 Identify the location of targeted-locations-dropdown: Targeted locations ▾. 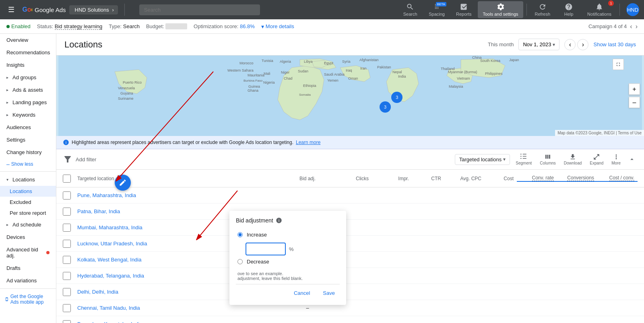
(483, 159).